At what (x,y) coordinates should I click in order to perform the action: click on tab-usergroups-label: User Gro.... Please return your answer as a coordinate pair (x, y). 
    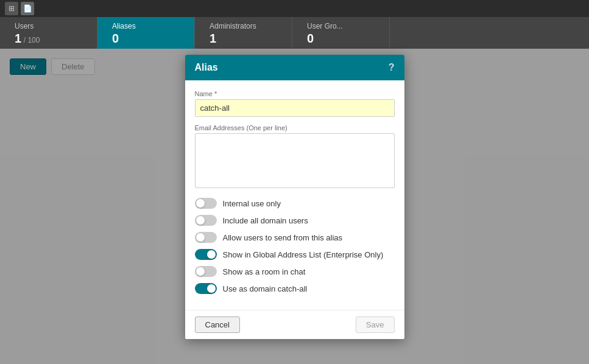
    Looking at the image, I should click on (341, 26).